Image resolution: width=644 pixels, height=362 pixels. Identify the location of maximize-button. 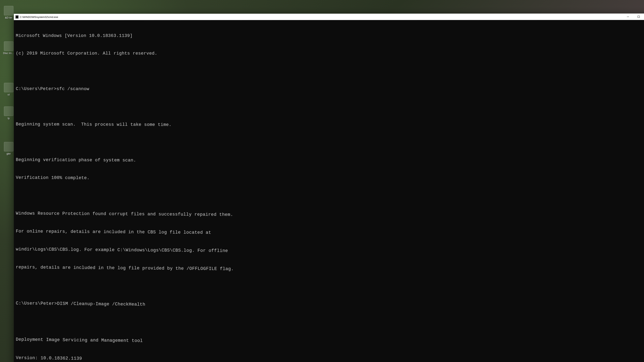
(638, 17).